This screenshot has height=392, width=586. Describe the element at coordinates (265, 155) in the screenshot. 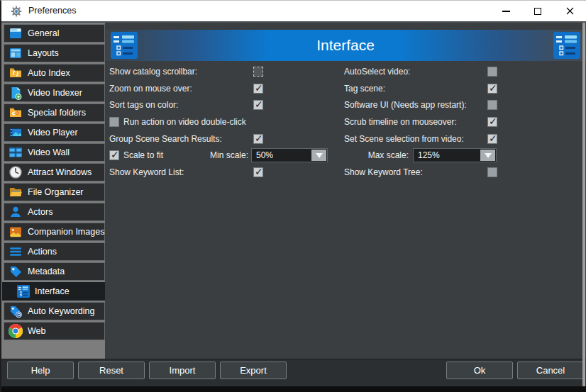

I see `min-scale-value: 50%` at that location.